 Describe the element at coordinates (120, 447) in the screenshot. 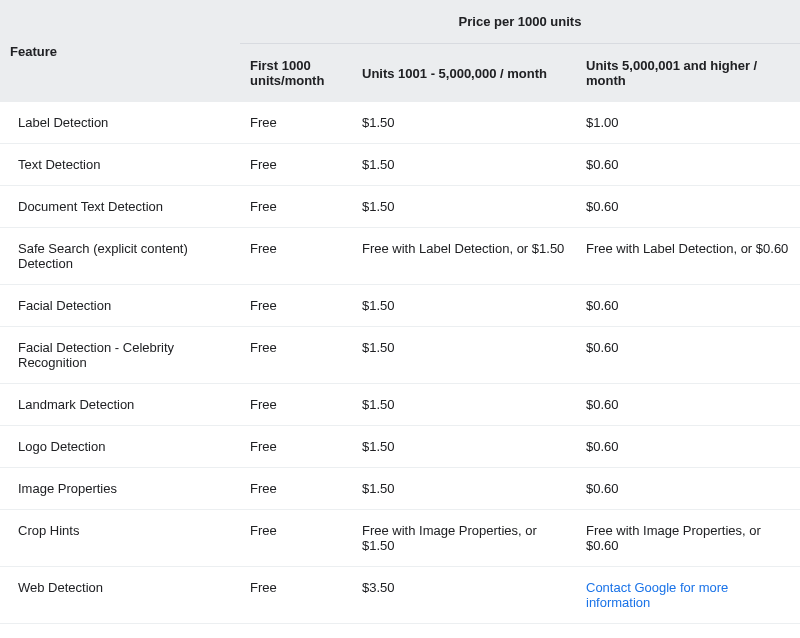

I see `cell-feature: Logo Detection` at that location.